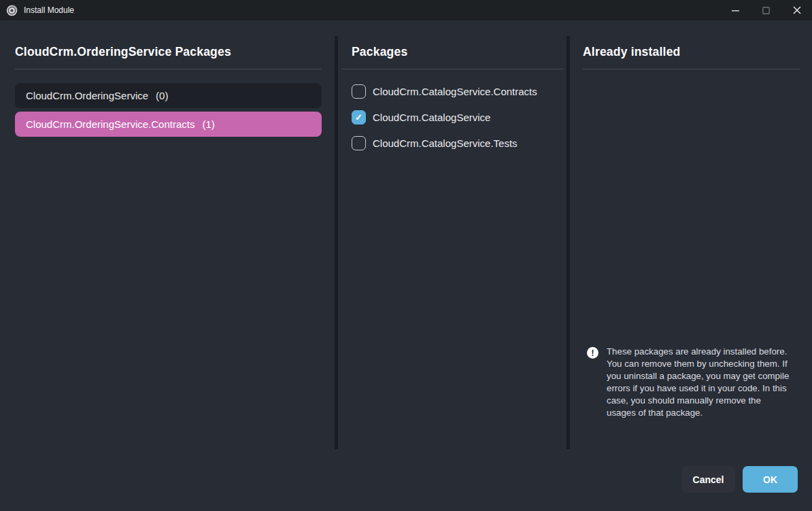 This screenshot has height=511, width=812. Describe the element at coordinates (458, 91) in the screenshot. I see `package-row-catalogservice-contracts: CloudCrm.CatalogService.Contracts` at that location.